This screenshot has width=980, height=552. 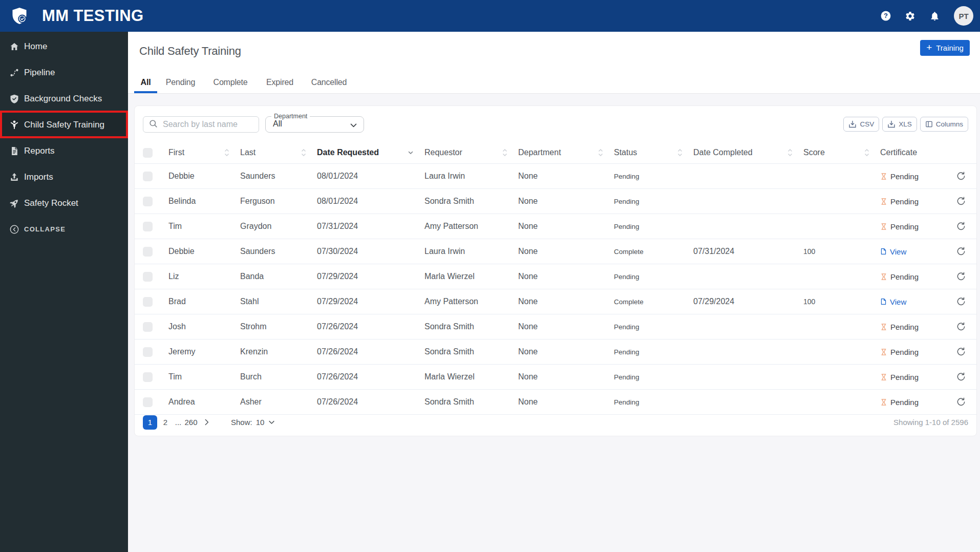 I want to click on columns-icon, so click(x=929, y=124).